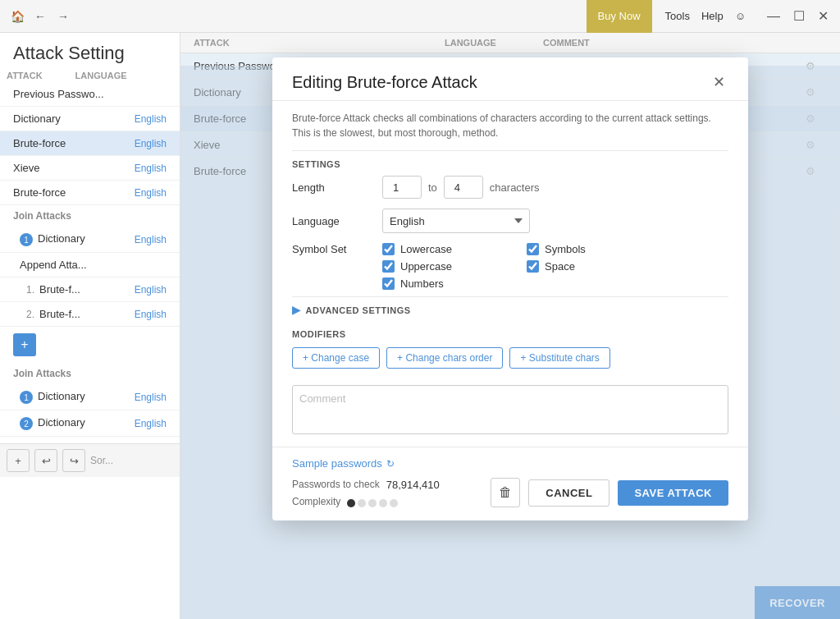 This screenshot has height=619, width=840. Describe the element at coordinates (63, 16) in the screenshot. I see `forward-icon: →` at that location.